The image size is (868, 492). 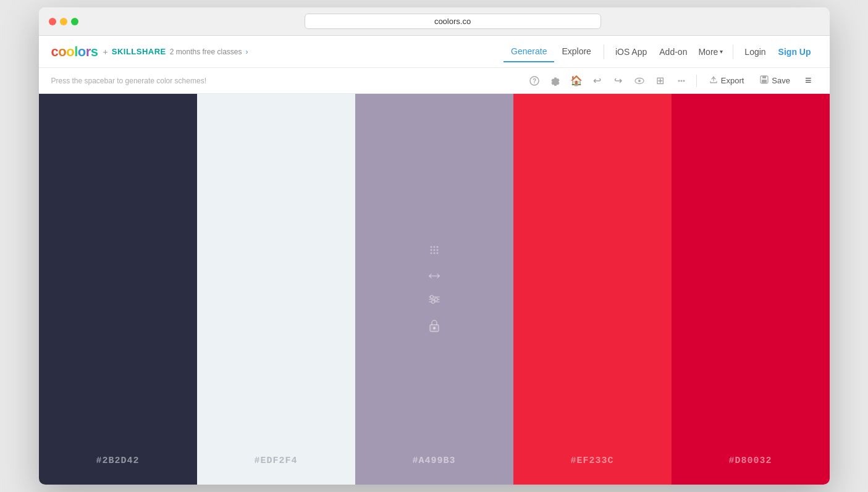 What do you see at coordinates (764, 80) in the screenshot?
I see `save-icon` at bounding box center [764, 80].